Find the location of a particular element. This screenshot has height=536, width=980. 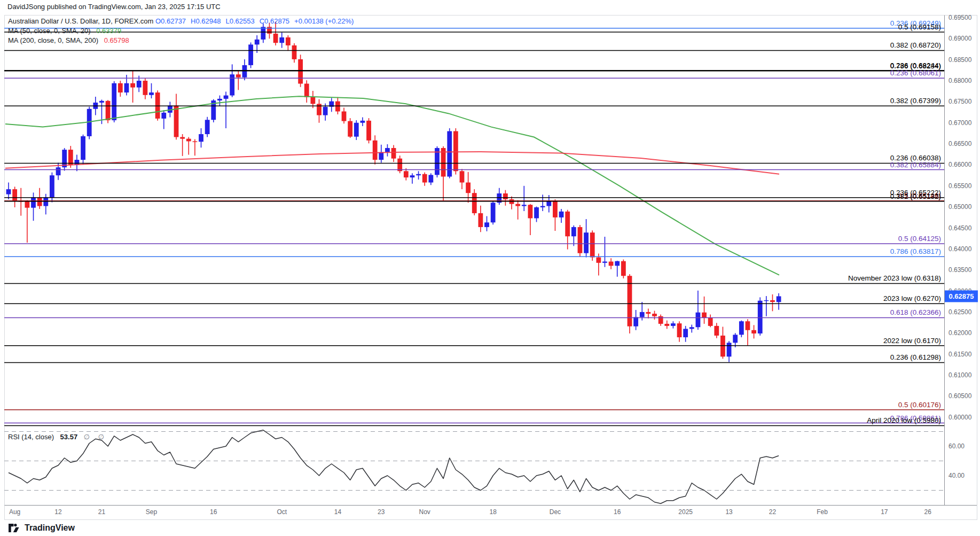

svg-text: 17 is located at coordinates (884, 512).